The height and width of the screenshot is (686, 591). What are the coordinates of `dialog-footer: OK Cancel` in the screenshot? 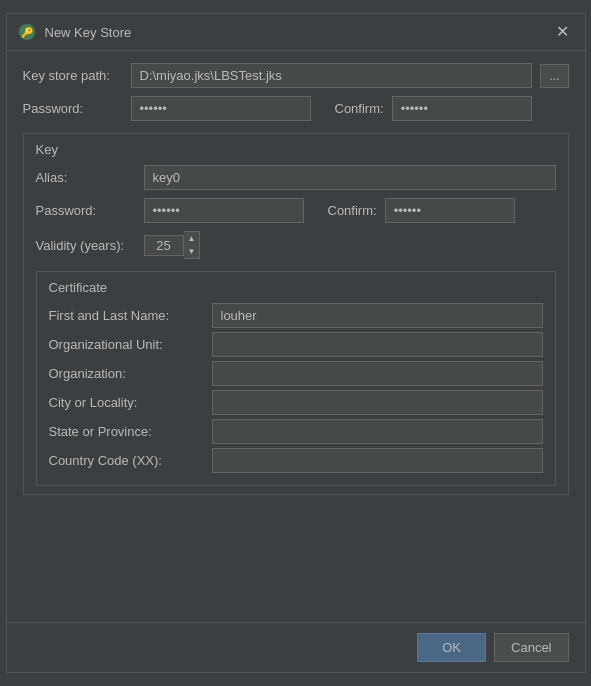 It's located at (296, 647).